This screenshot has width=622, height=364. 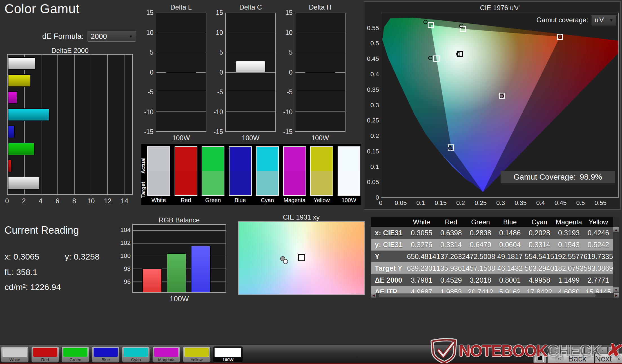 I want to click on pattern-button-cyan: Cyan, so click(x=136, y=354).